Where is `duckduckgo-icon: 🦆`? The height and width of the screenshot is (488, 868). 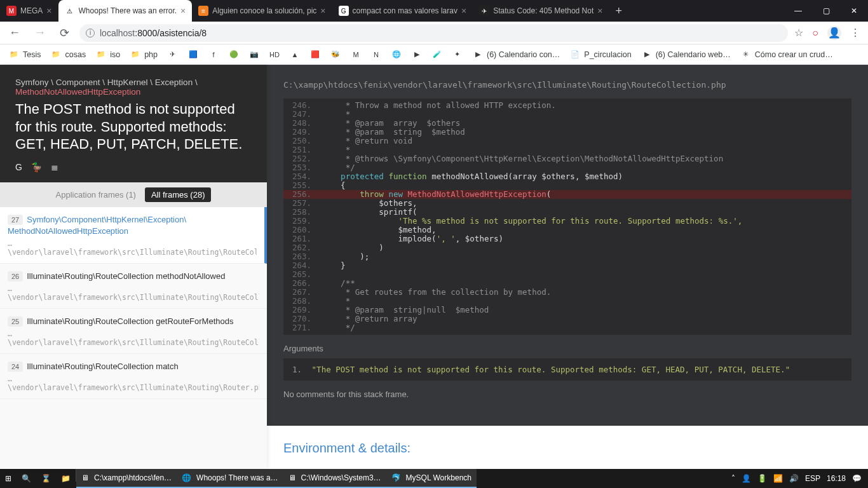
duckduckgo-icon: 🦆 is located at coordinates (37, 167).